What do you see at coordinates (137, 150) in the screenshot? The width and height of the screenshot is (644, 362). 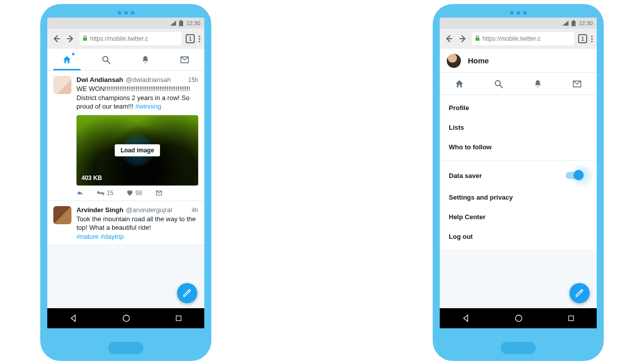 I see `tweet-media: Load image 403 KB` at bounding box center [137, 150].